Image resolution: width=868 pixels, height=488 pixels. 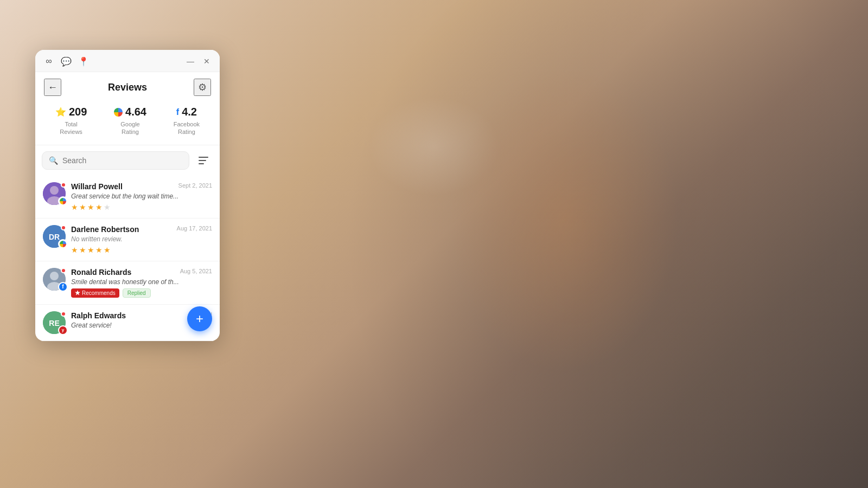 What do you see at coordinates (54, 279) in the screenshot?
I see `avatar-wrap: f` at bounding box center [54, 279].